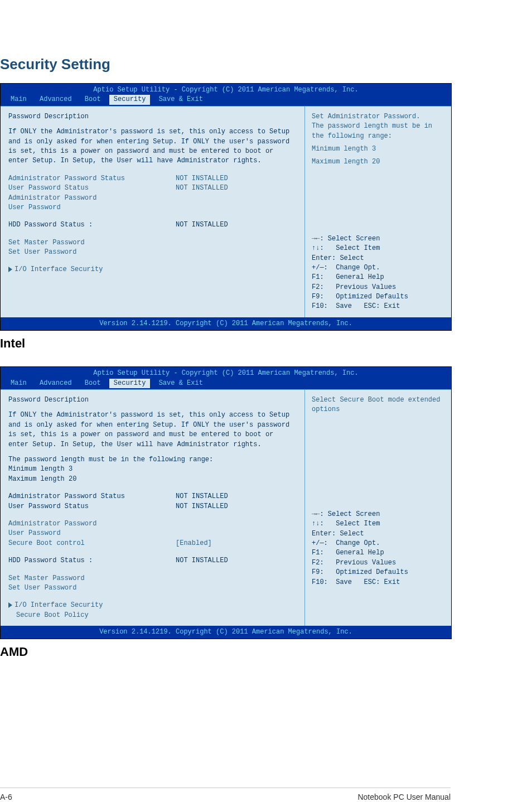 This screenshot has height=802, width=532. What do you see at coordinates (378, 117) in the screenshot?
I see `help-line: Set Administrator Password.` at bounding box center [378, 117].